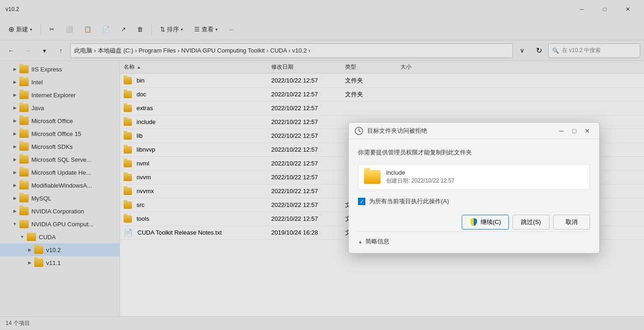  I want to click on continue-button: 继续(C), so click(485, 222).